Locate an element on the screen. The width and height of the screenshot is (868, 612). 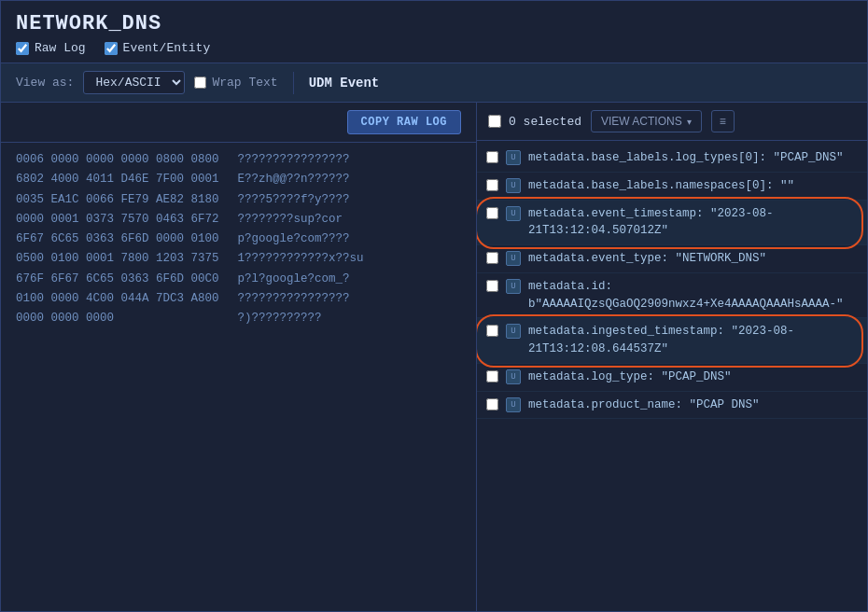
udm-item-value: "PCAP DNS" is located at coordinates (724, 405).